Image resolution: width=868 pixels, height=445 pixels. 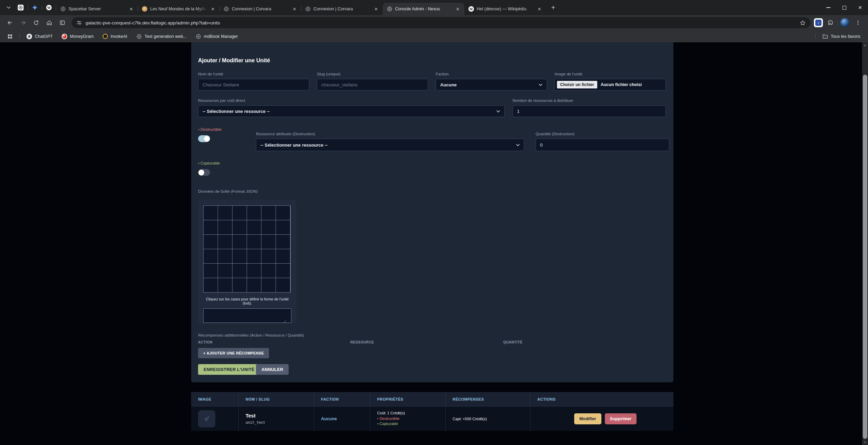 What do you see at coordinates (9, 8) in the screenshot?
I see `tab-search-button` at bounding box center [9, 8].